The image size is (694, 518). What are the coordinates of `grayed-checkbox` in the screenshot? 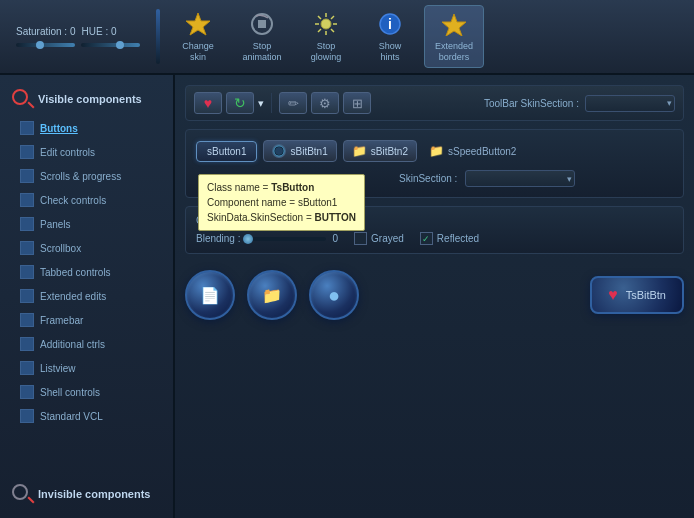 It's located at (360, 238).